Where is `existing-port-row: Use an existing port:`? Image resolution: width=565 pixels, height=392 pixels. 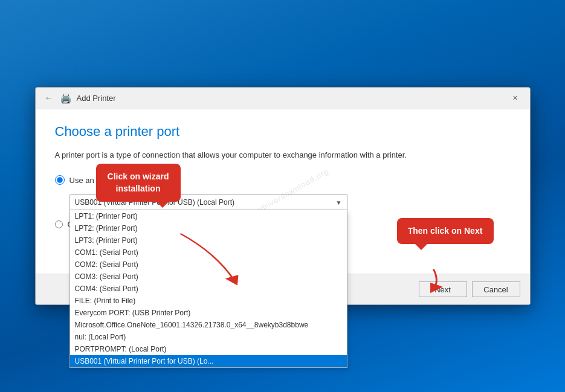 existing-port-row: Use an existing port: is located at coordinates (283, 180).